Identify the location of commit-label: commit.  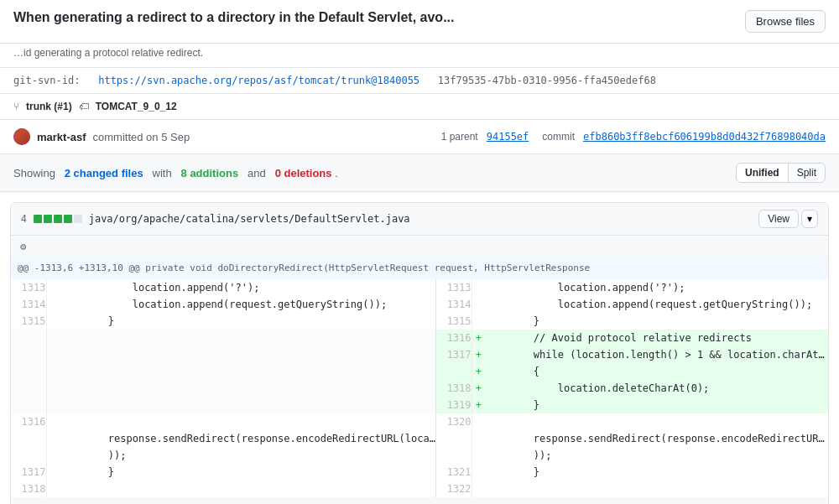
(559, 137).